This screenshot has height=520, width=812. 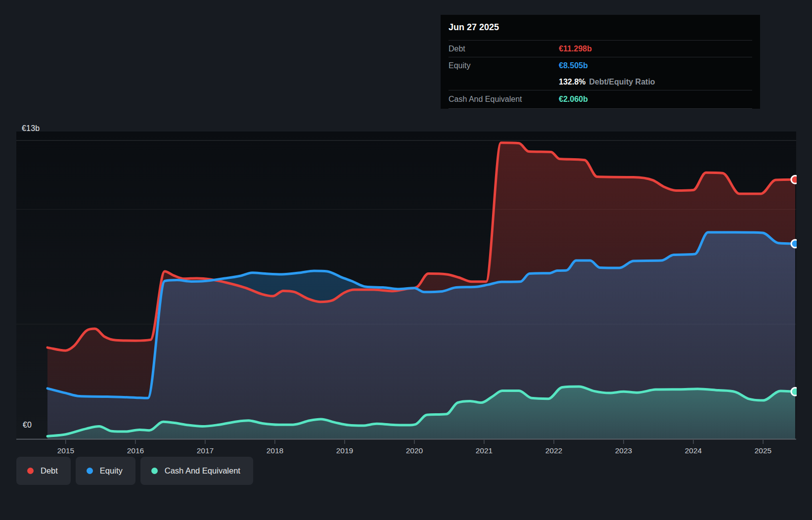 What do you see at coordinates (414, 451) in the screenshot?
I see `x-tick-label-2020: 2020` at bounding box center [414, 451].